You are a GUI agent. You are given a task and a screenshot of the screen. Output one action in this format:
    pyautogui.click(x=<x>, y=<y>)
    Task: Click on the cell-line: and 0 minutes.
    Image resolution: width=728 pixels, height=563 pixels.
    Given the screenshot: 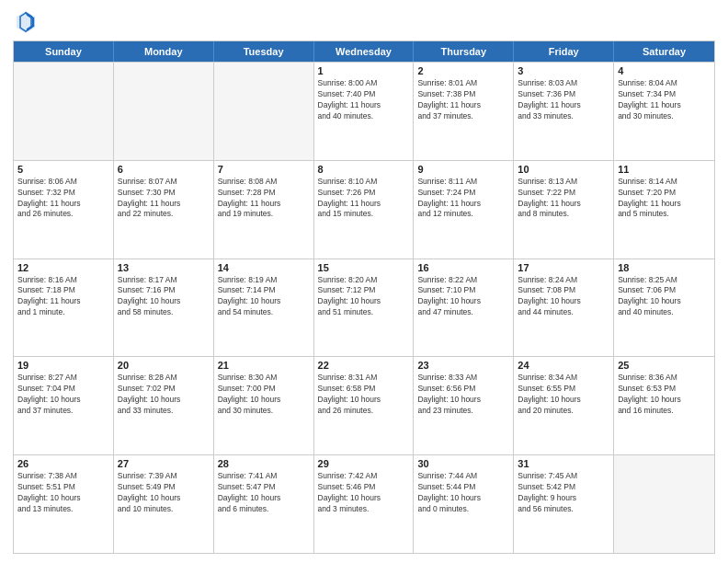 What is the action you would take?
    pyautogui.click(x=463, y=510)
    